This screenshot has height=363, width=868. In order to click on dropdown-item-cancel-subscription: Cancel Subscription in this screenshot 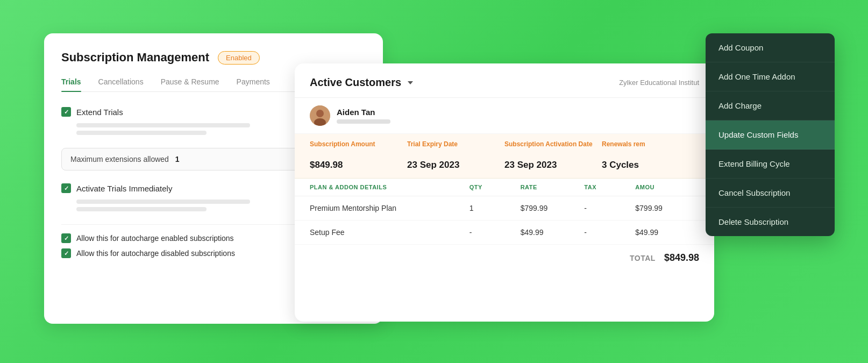, I will do `click(770, 193)`.